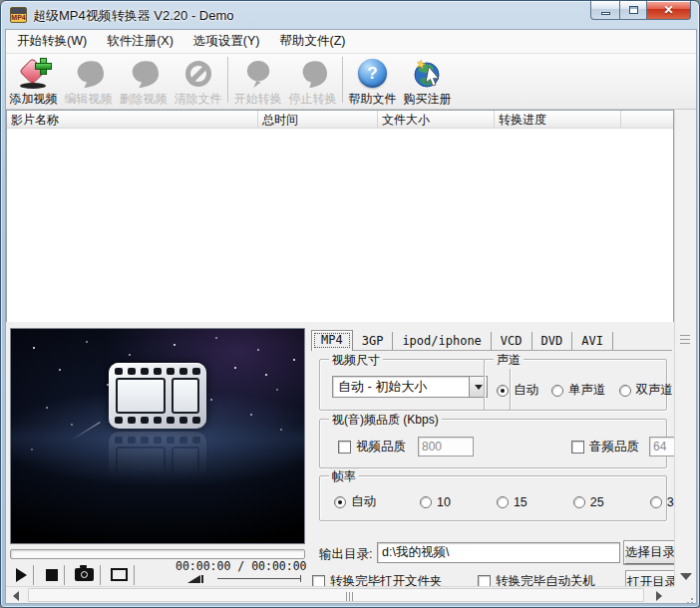  What do you see at coordinates (650, 578) in the screenshot?
I see `open-directory-button: 打开目录` at bounding box center [650, 578].